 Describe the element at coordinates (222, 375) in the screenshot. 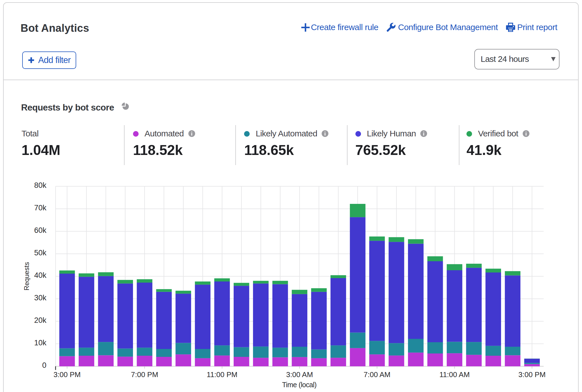

I see `svg-text: 11:00 PM` at that location.